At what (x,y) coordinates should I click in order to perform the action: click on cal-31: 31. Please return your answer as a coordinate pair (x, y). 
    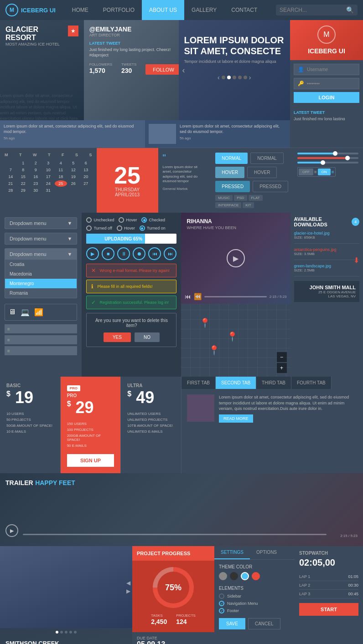
    Looking at the image, I should click on (48, 190).